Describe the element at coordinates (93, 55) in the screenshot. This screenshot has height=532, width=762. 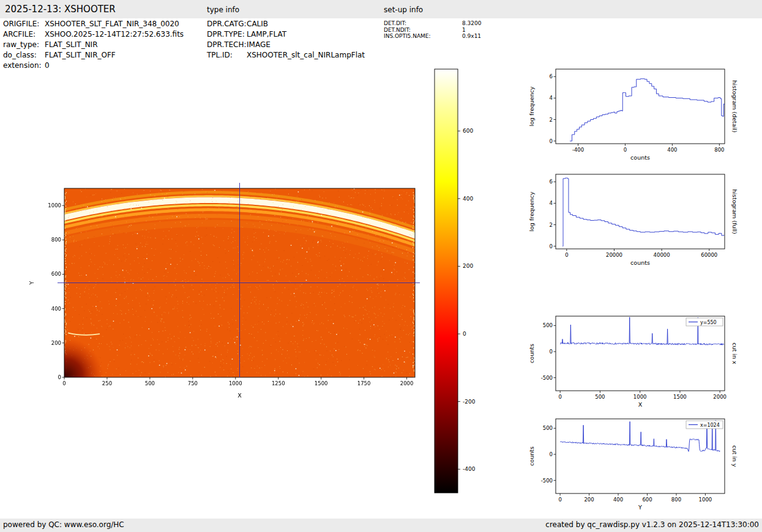
I see `info-row: do_class:FLAT_SLIT_NIR_OFF` at that location.